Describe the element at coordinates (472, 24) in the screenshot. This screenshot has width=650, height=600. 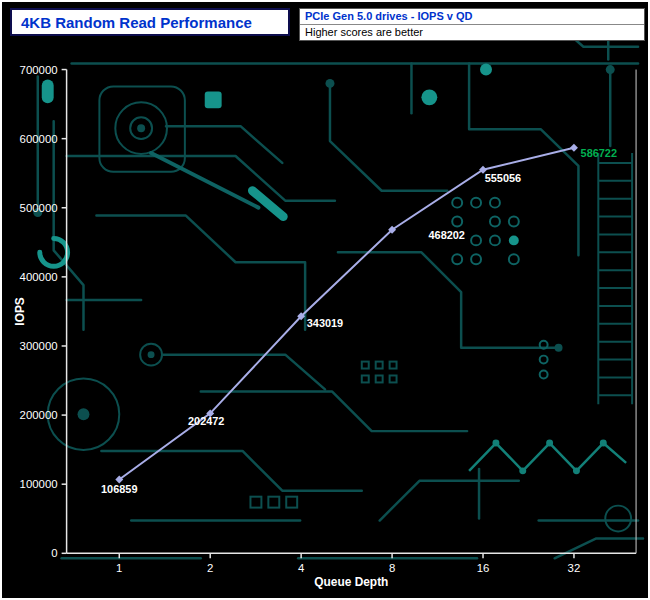
I see `chart-subtitle-box: PCIe Gen 5.0 drives - IOPS v QD Higher s…` at that location.